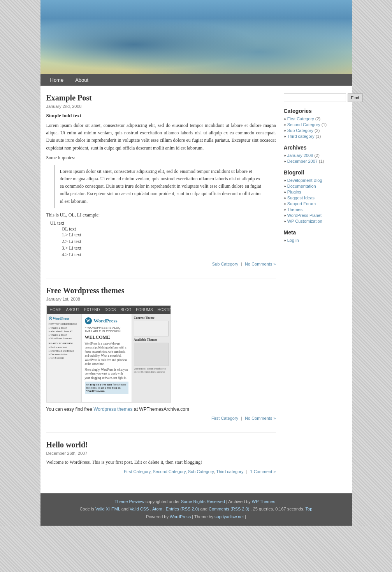 This screenshot has height=572, width=392. What do you see at coordinates (107, 374) in the screenshot?
I see `wp-desc-2: More simply, WordPress is what you use w…` at bounding box center [107, 374].